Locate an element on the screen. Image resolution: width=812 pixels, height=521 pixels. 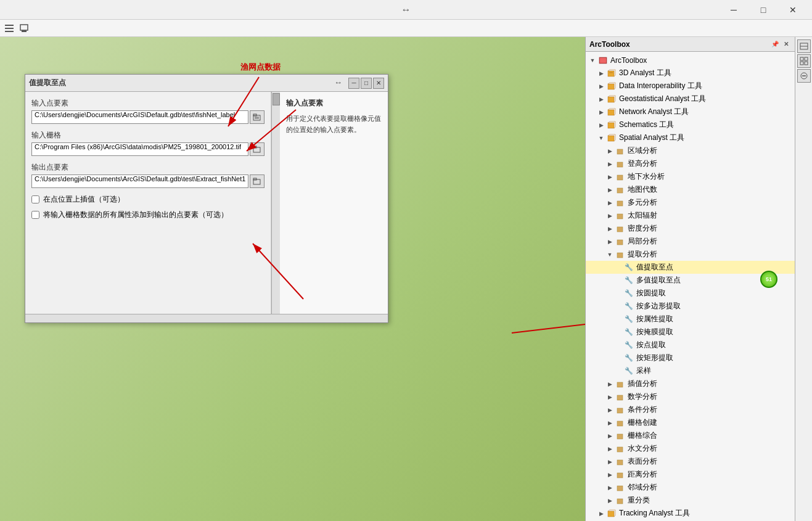
window-close-button: ✕ is located at coordinates (793, 10).